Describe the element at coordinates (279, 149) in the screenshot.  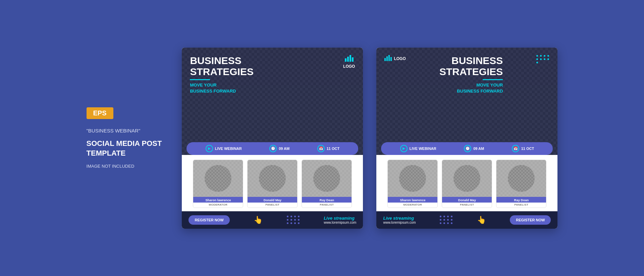
I see `webinar-item-2: 🕐 09 AM` at that location.